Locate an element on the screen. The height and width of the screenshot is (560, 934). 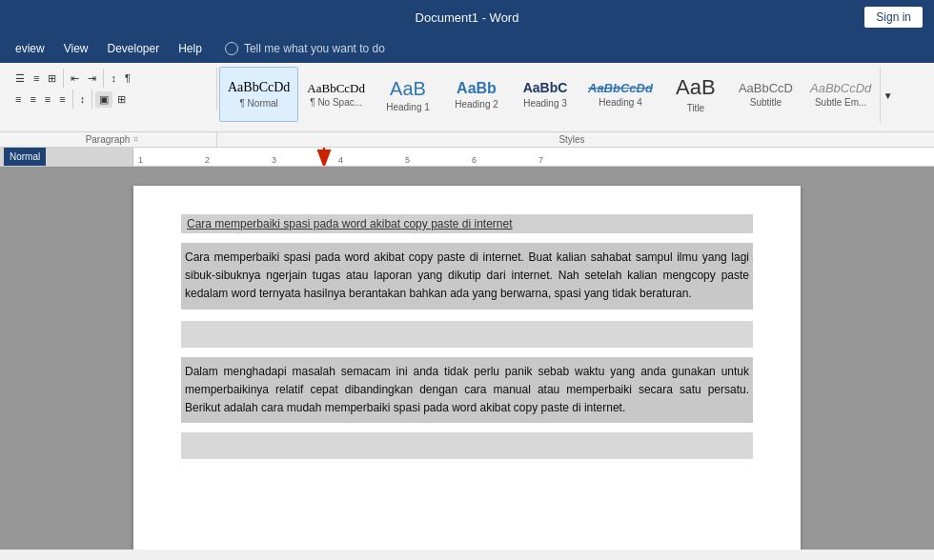
indent-increase-btn: ⇥ is located at coordinates (91, 78).